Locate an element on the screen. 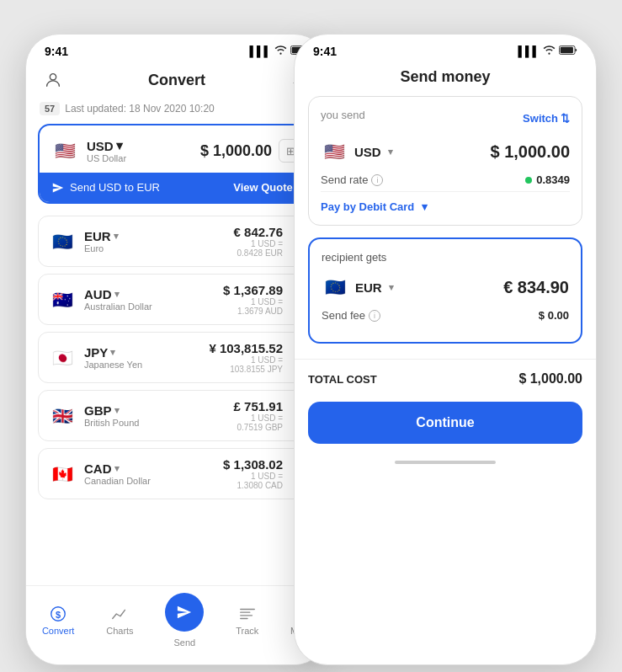  battery-icon-right is located at coordinates (568, 51).